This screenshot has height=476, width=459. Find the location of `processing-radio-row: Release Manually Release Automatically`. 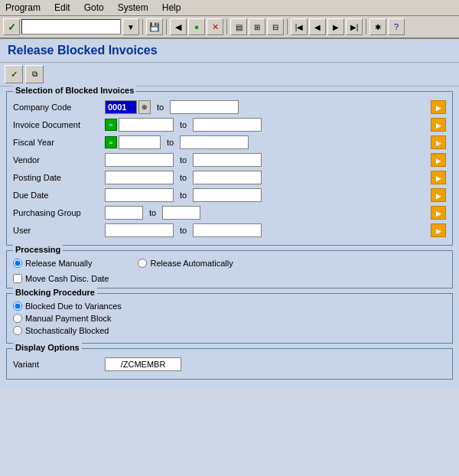

processing-radio-row: Release Manually Release Automatically is located at coordinates (230, 265).